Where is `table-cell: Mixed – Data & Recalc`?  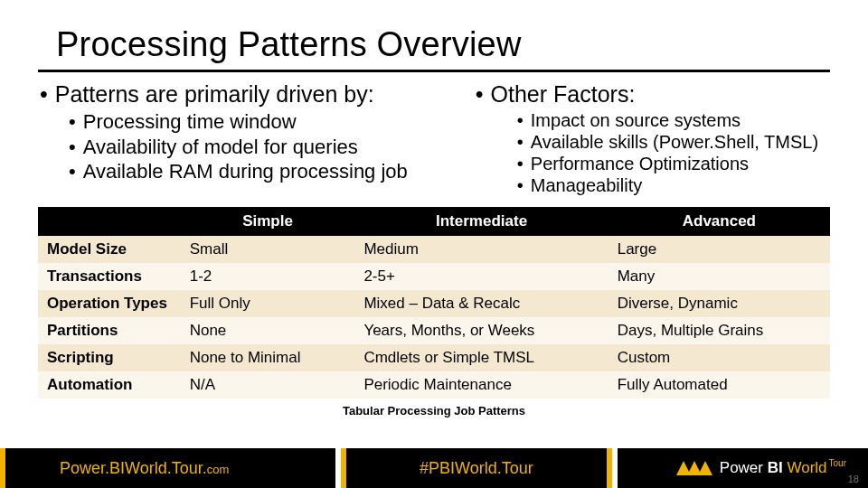
table-cell: Mixed – Data & Recalc is located at coordinates (481, 304).